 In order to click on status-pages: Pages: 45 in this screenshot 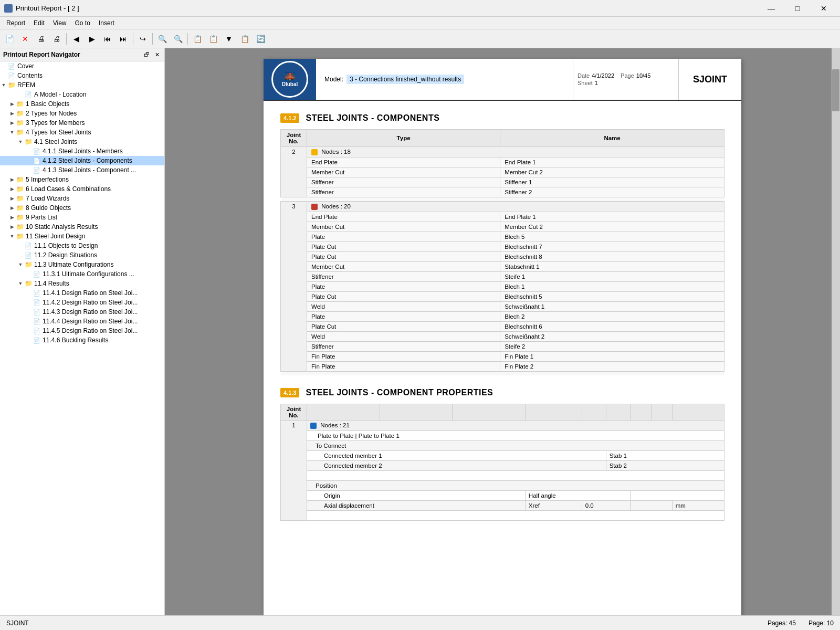, I will do `click(782, 623)`.